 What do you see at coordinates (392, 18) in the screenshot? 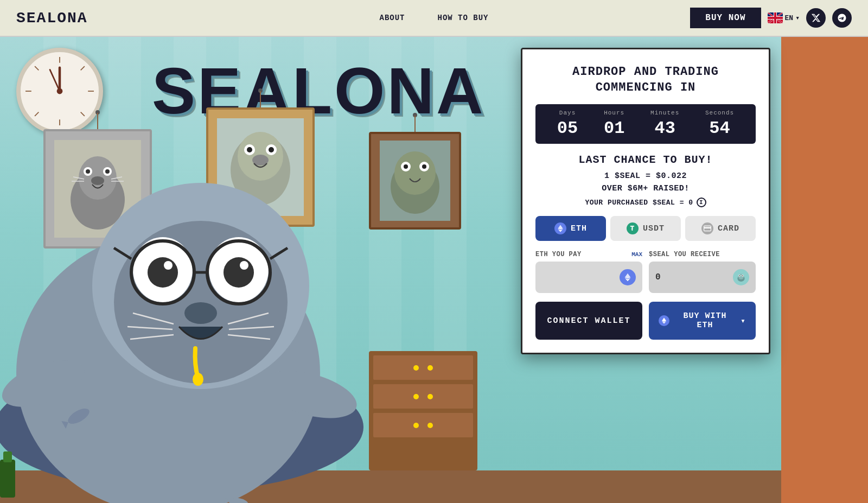
I see `nav-about: About` at bounding box center [392, 18].